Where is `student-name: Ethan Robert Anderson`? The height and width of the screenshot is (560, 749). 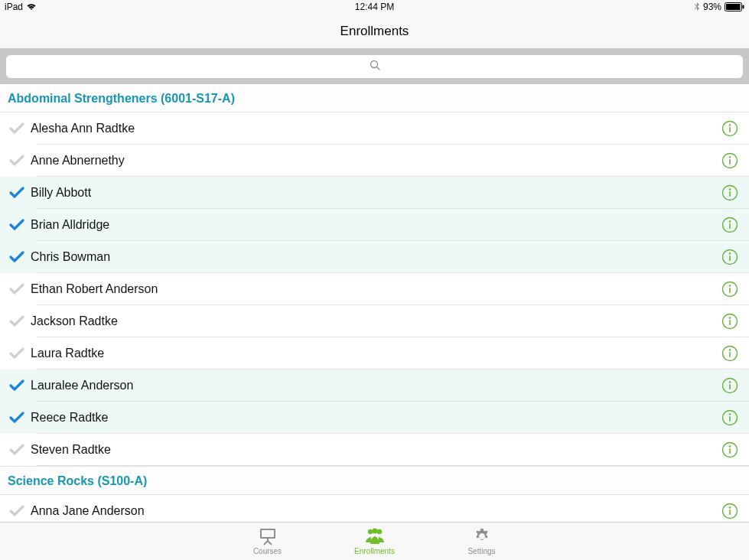 student-name: Ethan Robert Anderson is located at coordinates (375, 289).